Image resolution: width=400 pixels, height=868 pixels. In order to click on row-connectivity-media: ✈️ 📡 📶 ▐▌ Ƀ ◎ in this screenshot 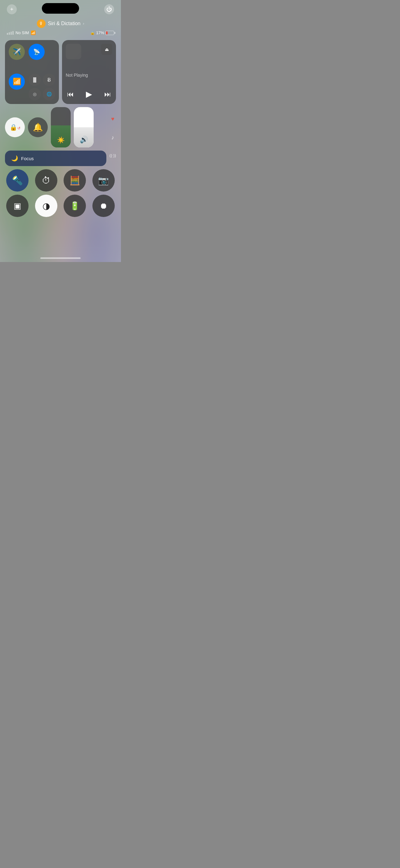, I will do `click(61, 72)`.